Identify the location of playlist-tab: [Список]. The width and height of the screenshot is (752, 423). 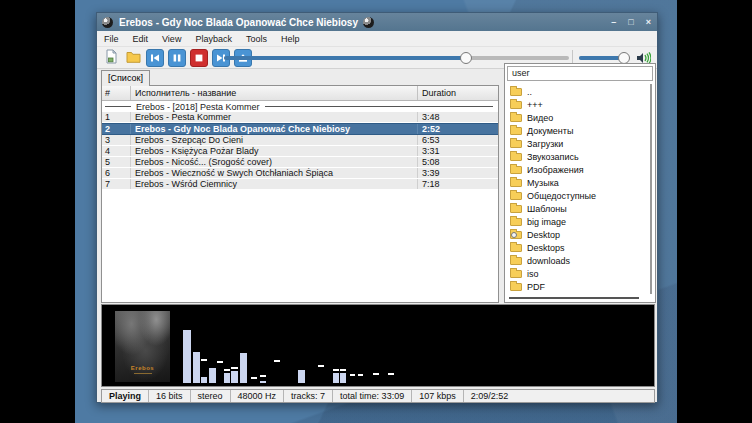
(126, 78).